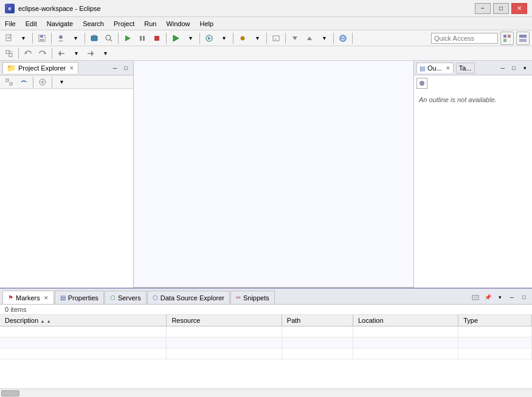  Describe the element at coordinates (115, 68) in the screenshot. I see `minimize-panel-button: ─` at that location.